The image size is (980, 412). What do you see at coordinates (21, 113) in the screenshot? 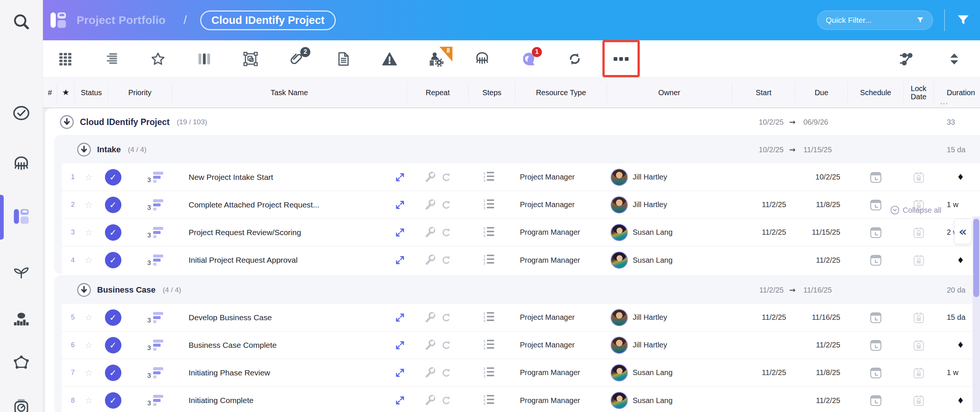
I see `check-circle-icon` at bounding box center [21, 113].